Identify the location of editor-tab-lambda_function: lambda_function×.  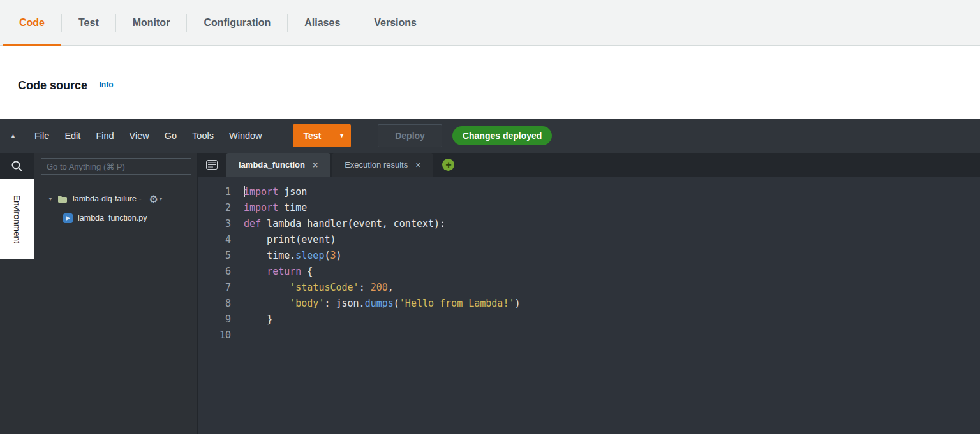
(278, 164).